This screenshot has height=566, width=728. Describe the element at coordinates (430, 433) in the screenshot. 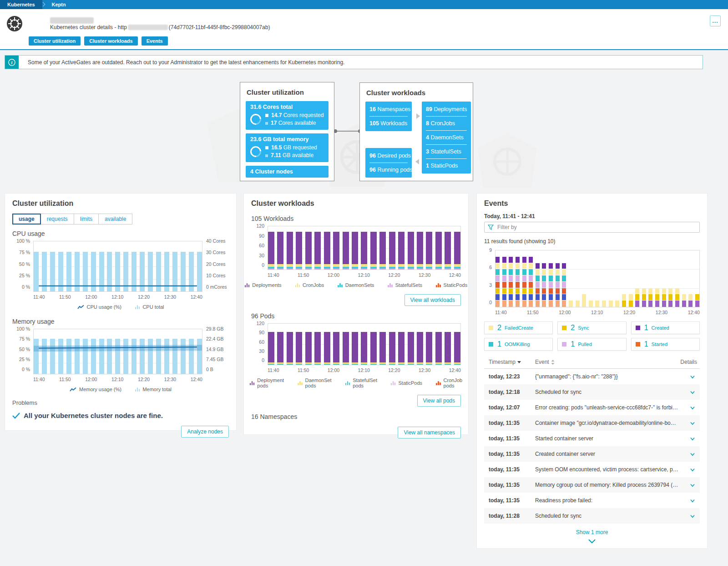

I see `view-all-namespaces-button: View all namespaces` at that location.